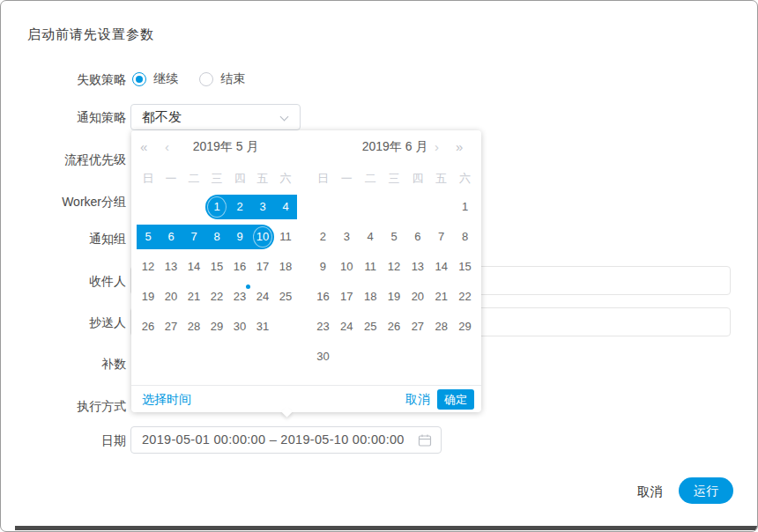 The image size is (758, 532). Describe the element at coordinates (217, 267) in the screenshot. I see `calendar-week-row: 12131415161718` at that location.